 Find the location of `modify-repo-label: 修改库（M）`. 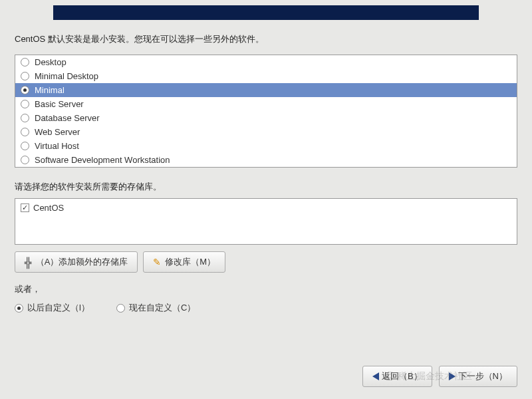

modify-repo-label: 修改库（M） is located at coordinates (190, 262).